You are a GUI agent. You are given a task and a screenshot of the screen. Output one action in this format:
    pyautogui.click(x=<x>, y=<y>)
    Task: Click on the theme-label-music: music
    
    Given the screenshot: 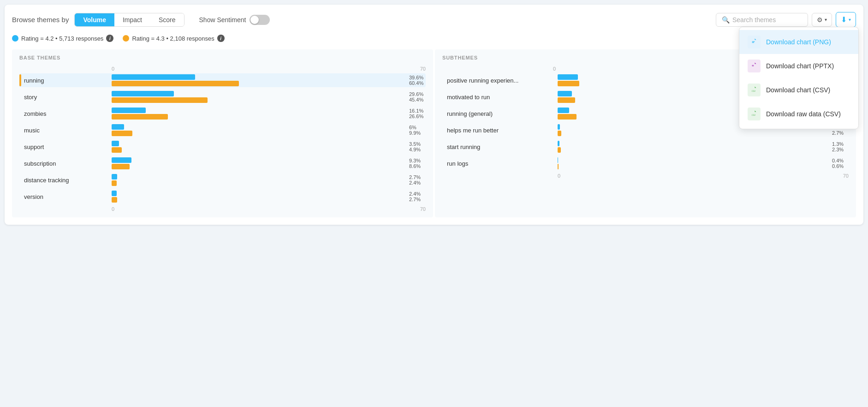 What is the action you would take?
    pyautogui.click(x=68, y=130)
    